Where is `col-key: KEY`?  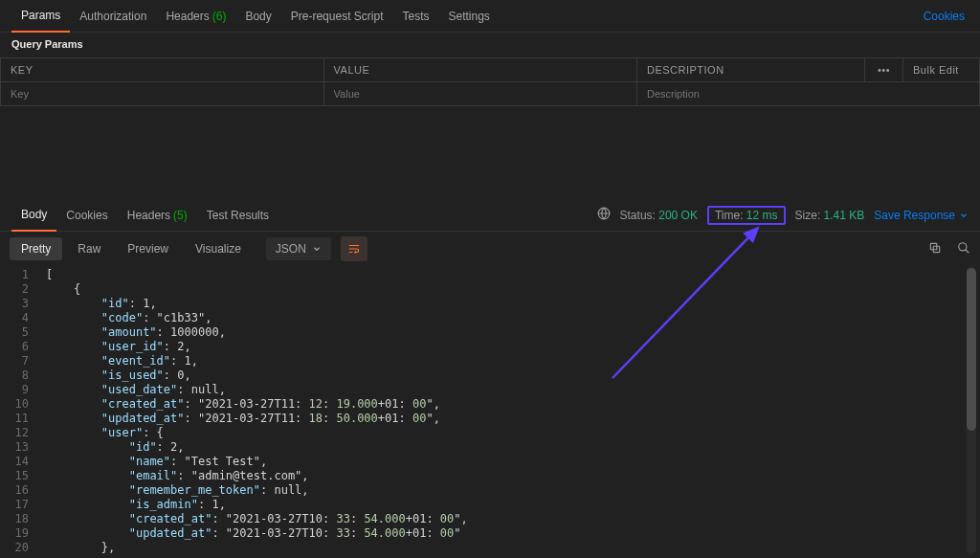 col-key: KEY is located at coordinates (163, 71).